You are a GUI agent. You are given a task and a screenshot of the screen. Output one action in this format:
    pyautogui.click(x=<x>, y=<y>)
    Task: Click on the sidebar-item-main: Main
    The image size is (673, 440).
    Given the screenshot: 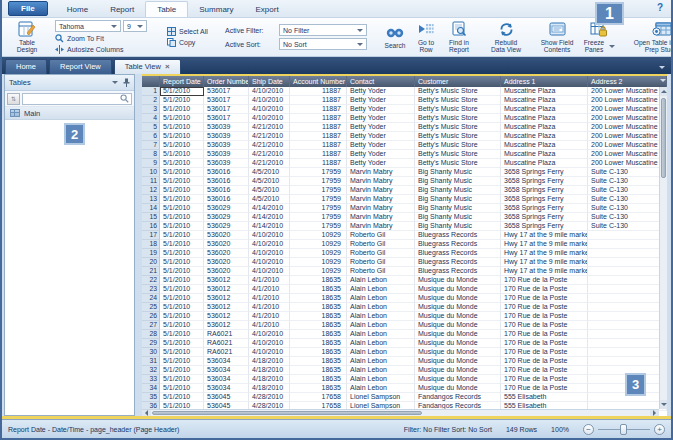 What is the action you would take?
    pyautogui.click(x=70, y=114)
    